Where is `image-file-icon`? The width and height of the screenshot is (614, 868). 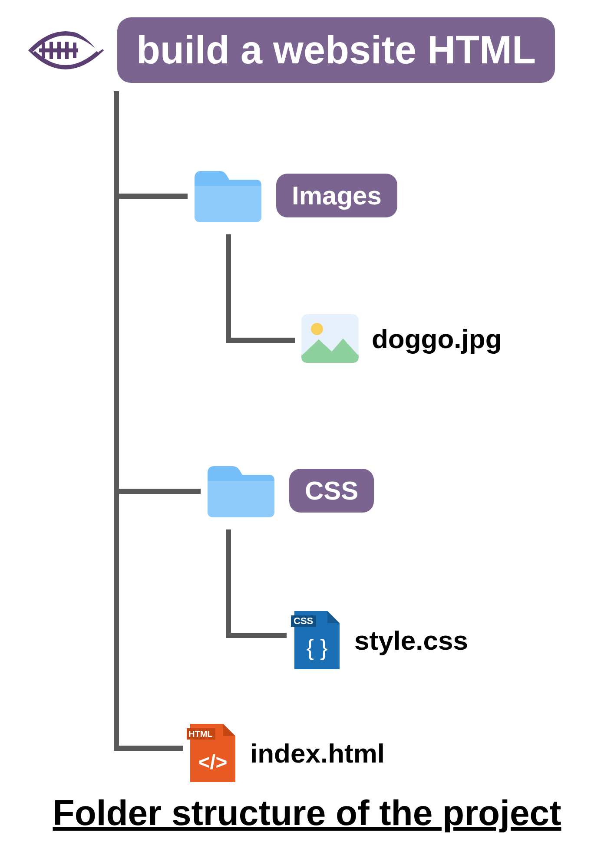
image-file-icon is located at coordinates (330, 339).